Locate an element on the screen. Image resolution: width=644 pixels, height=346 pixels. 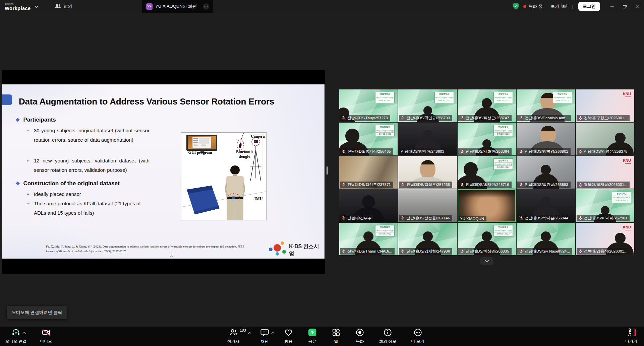
slide-title: Data Augmentation to Address Various Sen… is located at coordinates (166, 102).